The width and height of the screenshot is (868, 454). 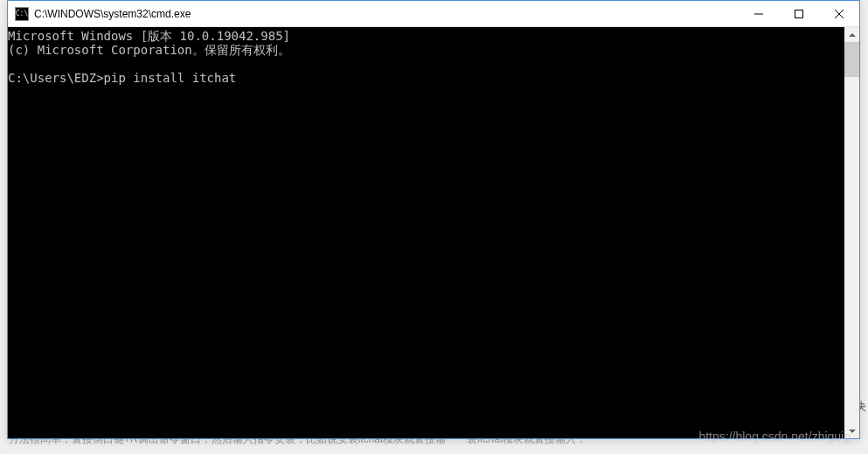 What do you see at coordinates (852, 35) in the screenshot?
I see `chevron-up-icon` at bounding box center [852, 35].